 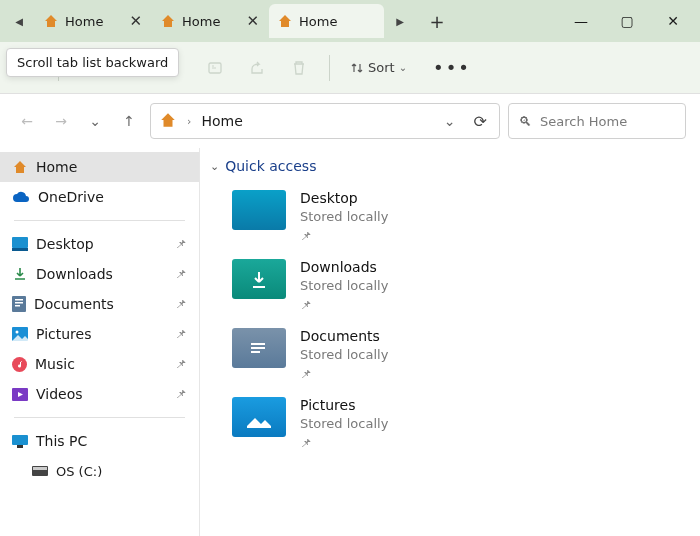 What do you see at coordinates (55, 364) in the screenshot?
I see `sidebar-item-label: Music` at bounding box center [55, 364].